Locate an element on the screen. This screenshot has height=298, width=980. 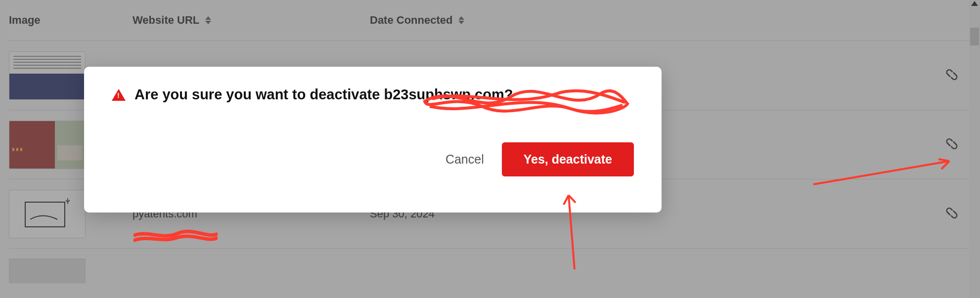
warning-icon is located at coordinates (119, 95).